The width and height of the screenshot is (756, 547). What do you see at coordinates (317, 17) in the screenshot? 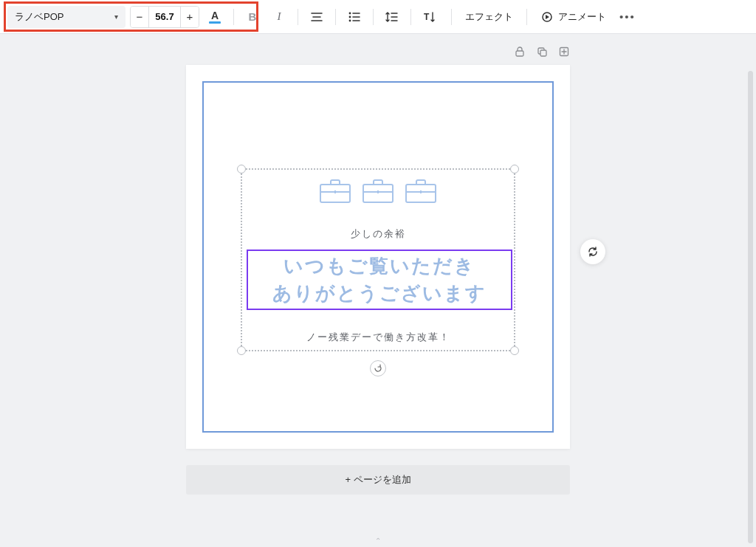
I see `align-center-icon` at bounding box center [317, 17].